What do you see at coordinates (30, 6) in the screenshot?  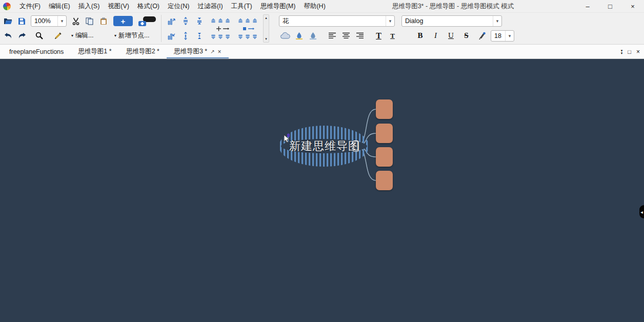 I see `menu-file: 文件(F)` at bounding box center [30, 6].